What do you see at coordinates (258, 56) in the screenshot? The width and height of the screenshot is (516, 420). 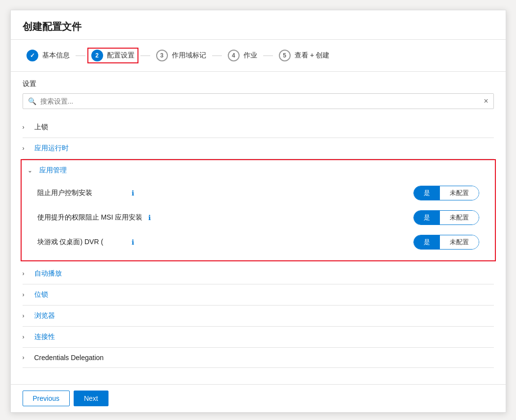 I see `steps-container: ✓ 基本信息 2 配置设置 3 作用域标记 4 作业 5 查看 + 创建` at bounding box center [258, 56].